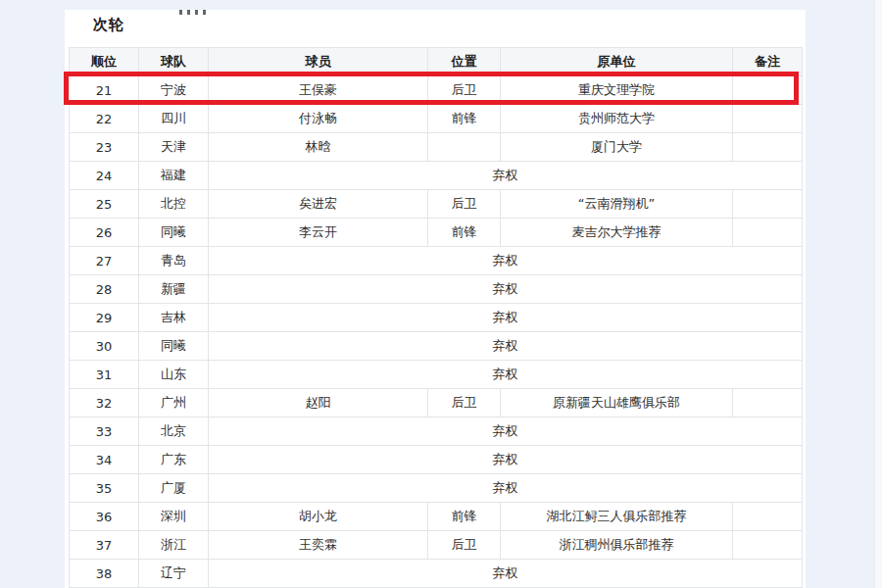 The image size is (882, 588). I want to click on player-cell: 李云开, so click(318, 233).